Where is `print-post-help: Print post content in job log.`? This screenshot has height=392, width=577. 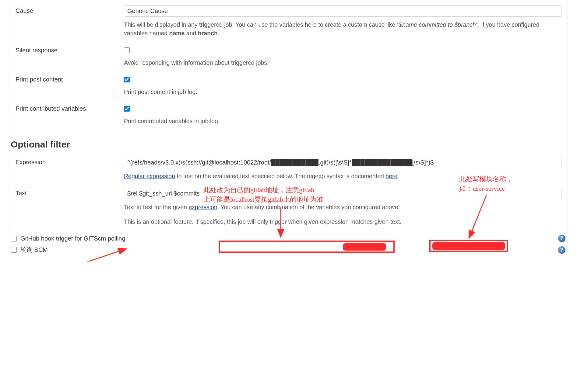
print-post-help: Print post content in job log. is located at coordinates (343, 92).